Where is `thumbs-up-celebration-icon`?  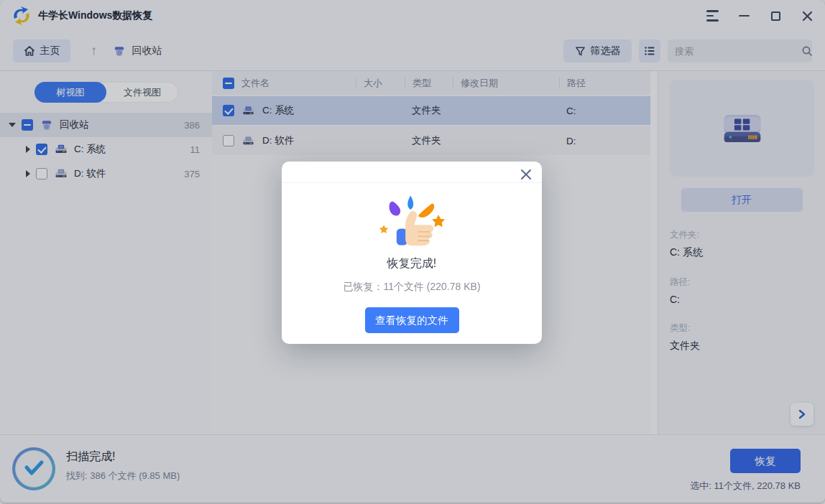
thumbs-up-celebration-icon is located at coordinates (412, 222).